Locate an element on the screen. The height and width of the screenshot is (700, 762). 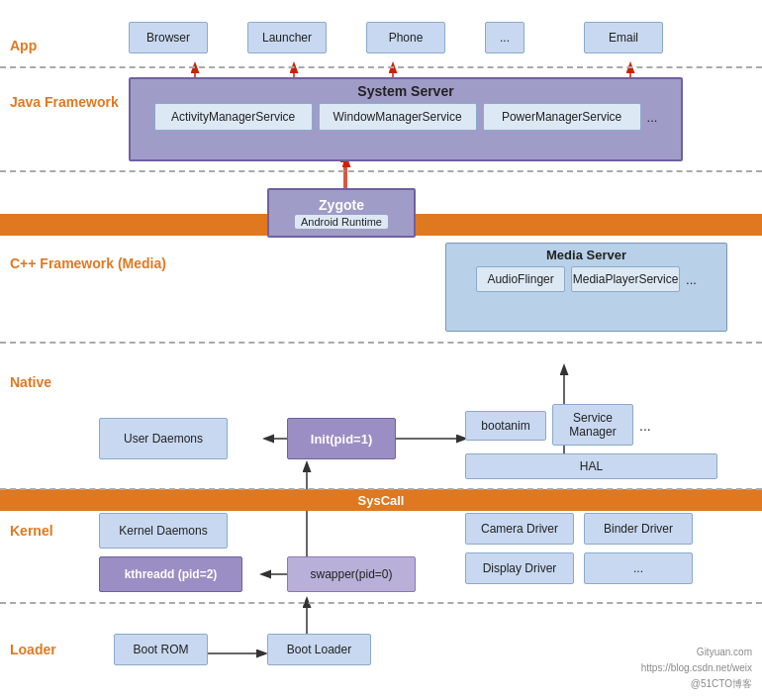
system-server-title: System Server is located at coordinates (406, 91).